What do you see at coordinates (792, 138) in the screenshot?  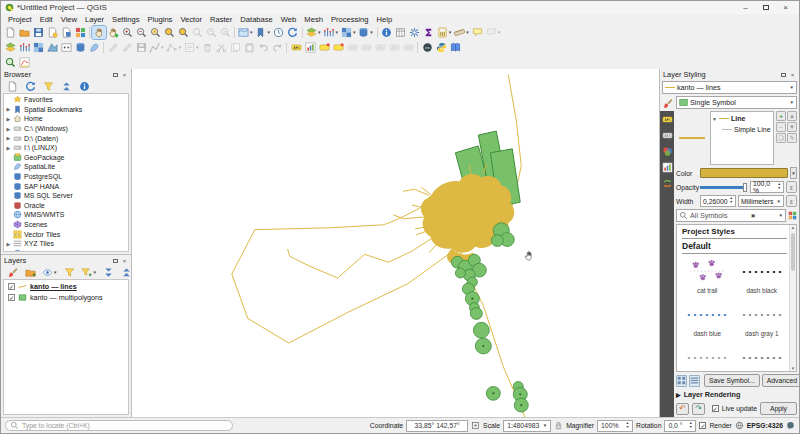 I see `lock-color-button: ✎` at bounding box center [792, 138].